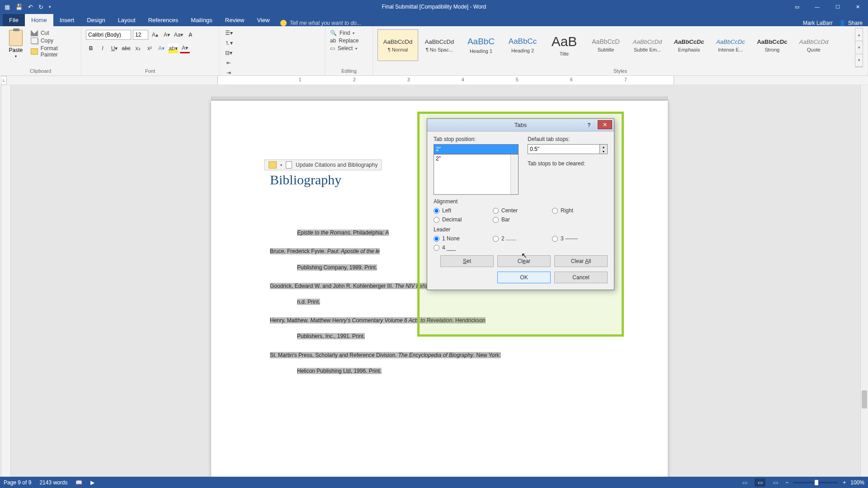 The width and height of the screenshot is (868, 488). I want to click on tab-layout: Layout, so click(127, 20).